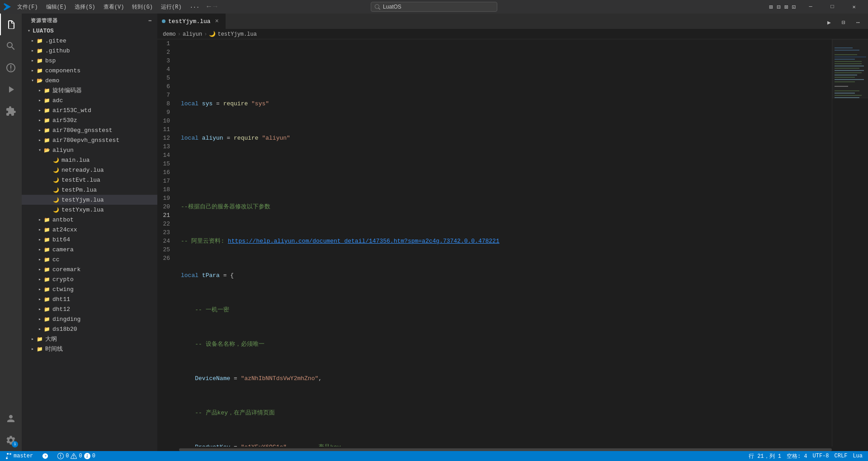 Image resolution: width=868 pixels, height=461 pixels. Describe the element at coordinates (854, 7) in the screenshot. I see `close-button: ✕` at that location.